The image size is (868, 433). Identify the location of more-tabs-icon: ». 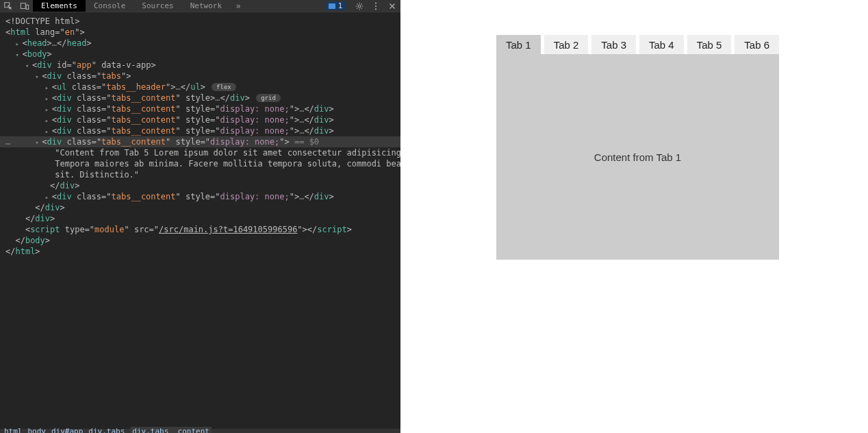
(238, 5).